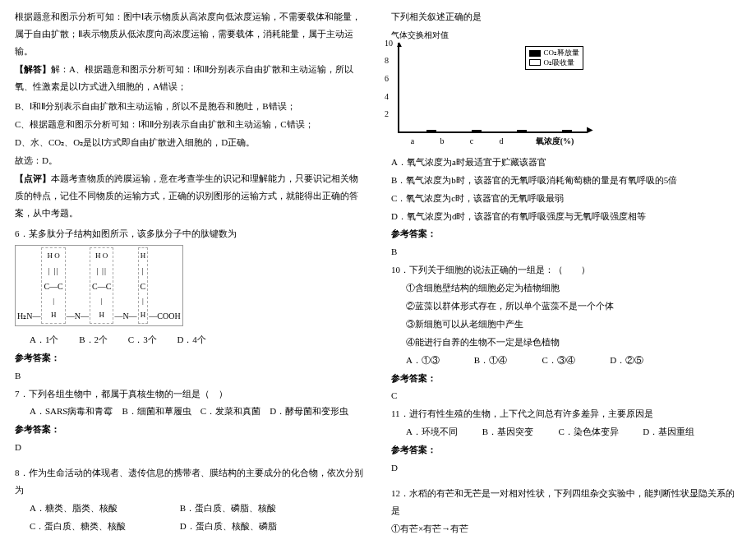 This screenshot has height=535, width=756. Describe the element at coordinates (566, 163) in the screenshot. I see `q9-opt-a: A．氧气浓度为a时最适宜于贮藏该器官` at that location.